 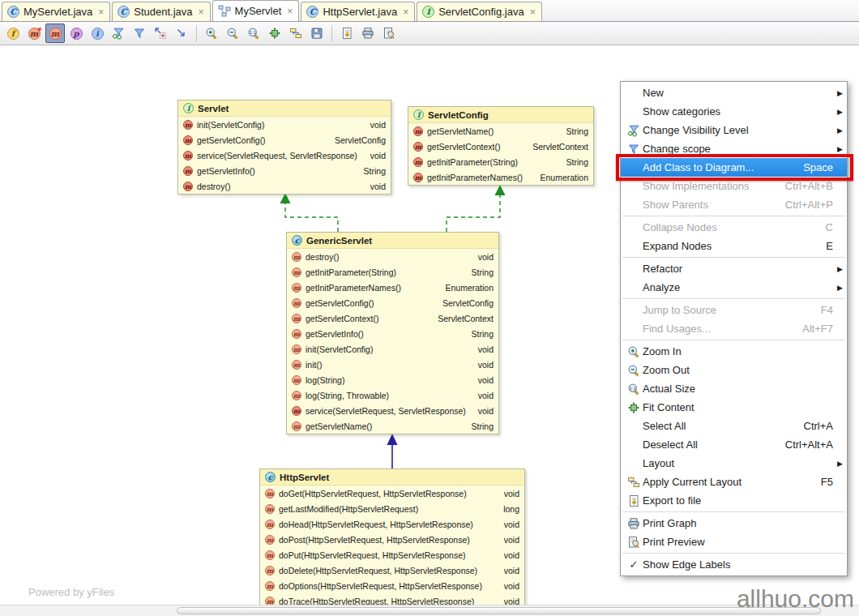 What do you see at coordinates (734, 246) in the screenshot?
I see `menu-item-expand-nodes: Expand NodesE` at bounding box center [734, 246].